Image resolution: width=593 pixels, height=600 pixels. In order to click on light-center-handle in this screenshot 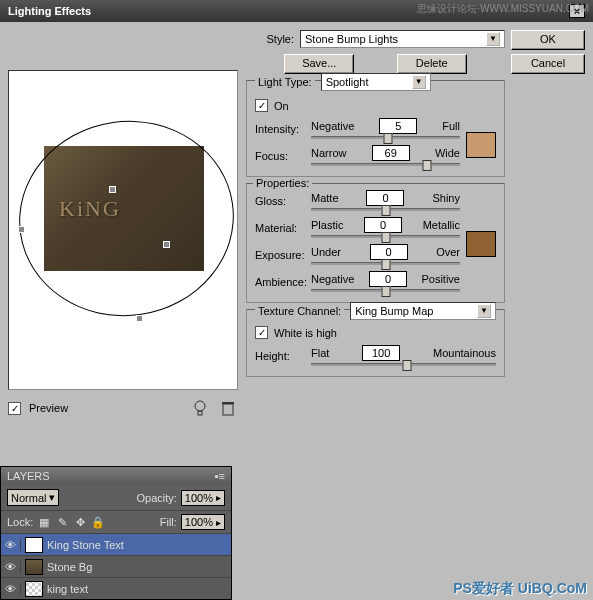, I will do `click(112, 190)`.